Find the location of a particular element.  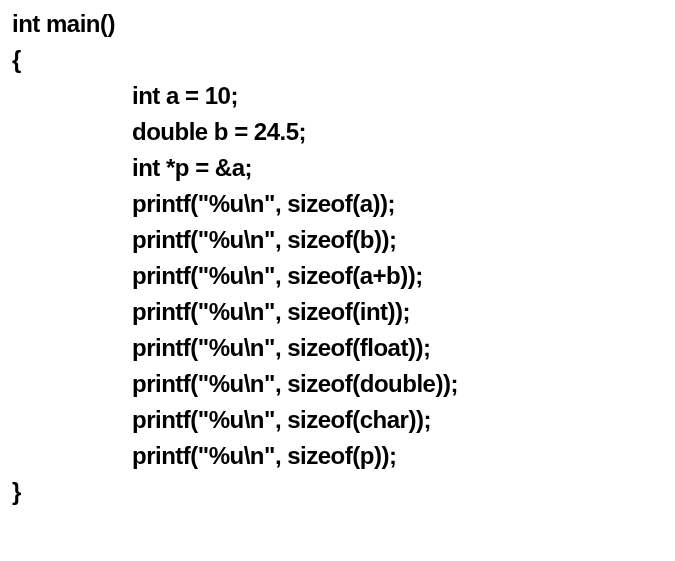

code-line: printf("%u\n", sizeof(char)); is located at coordinates (282, 420).